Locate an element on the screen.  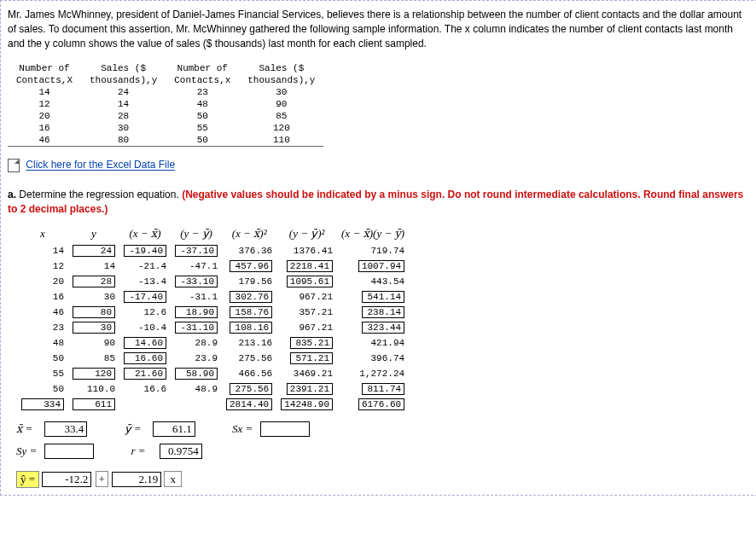
table-row: 2028-13.4-33.10179.561095.61443.54 is located at coordinates (213, 282).